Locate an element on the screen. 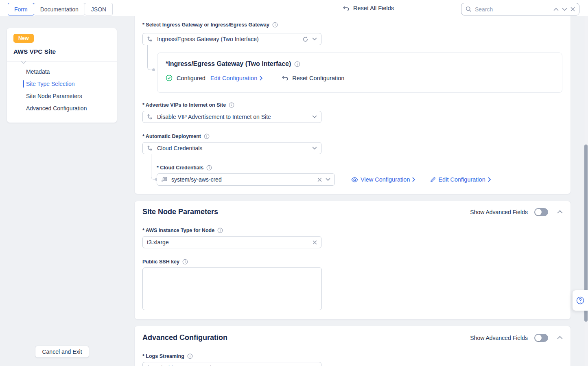 The height and width of the screenshot is (366, 588). field-label: * AWS Instance Type for Node is located at coordinates (183, 230).